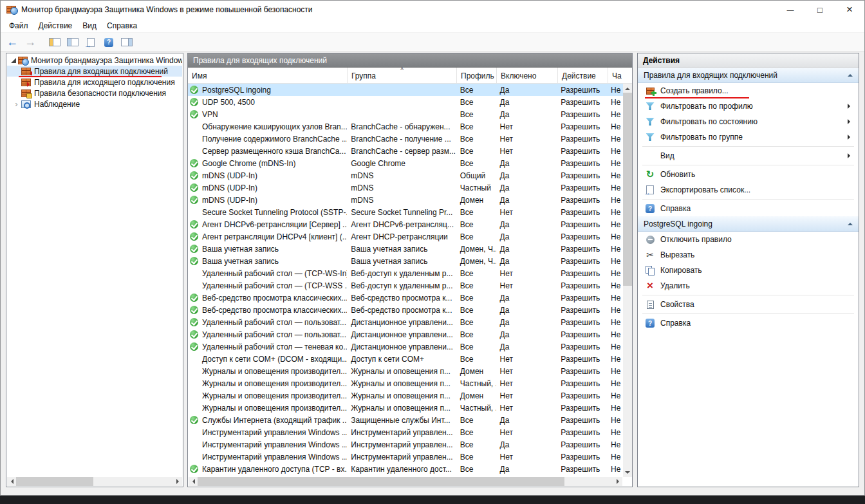 Image resolution: width=865 pixels, height=504 pixels. Describe the element at coordinates (748, 106) in the screenshot. I see `action-filter-by-profile: Фильтровать по профилю` at that location.